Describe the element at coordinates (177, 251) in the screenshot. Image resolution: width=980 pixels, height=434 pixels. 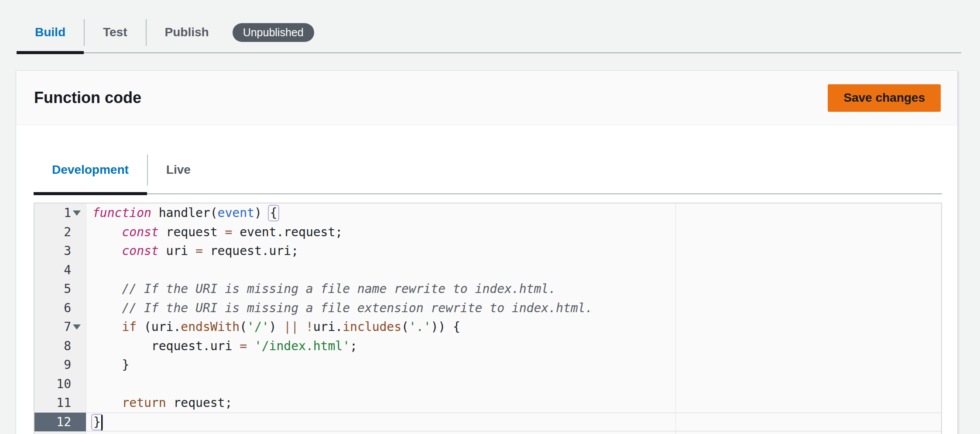
I see `code-token: uri` at that location.